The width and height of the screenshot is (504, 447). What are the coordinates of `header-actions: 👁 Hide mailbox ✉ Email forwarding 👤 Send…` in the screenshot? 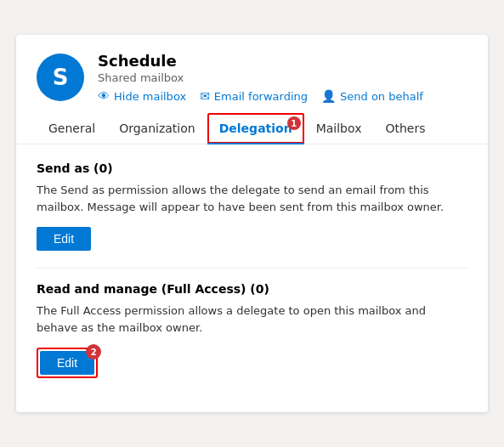 It's located at (260, 96).